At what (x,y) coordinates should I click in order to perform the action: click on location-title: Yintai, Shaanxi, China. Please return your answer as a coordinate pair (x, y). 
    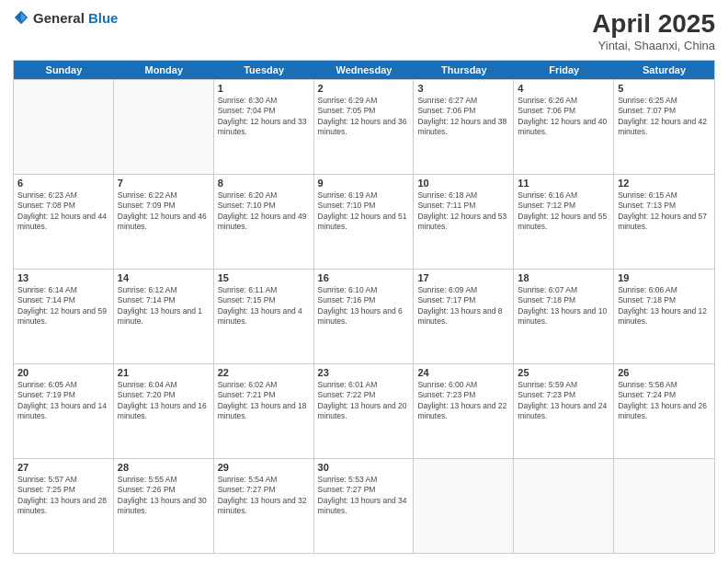
    Looking at the image, I should click on (654, 46).